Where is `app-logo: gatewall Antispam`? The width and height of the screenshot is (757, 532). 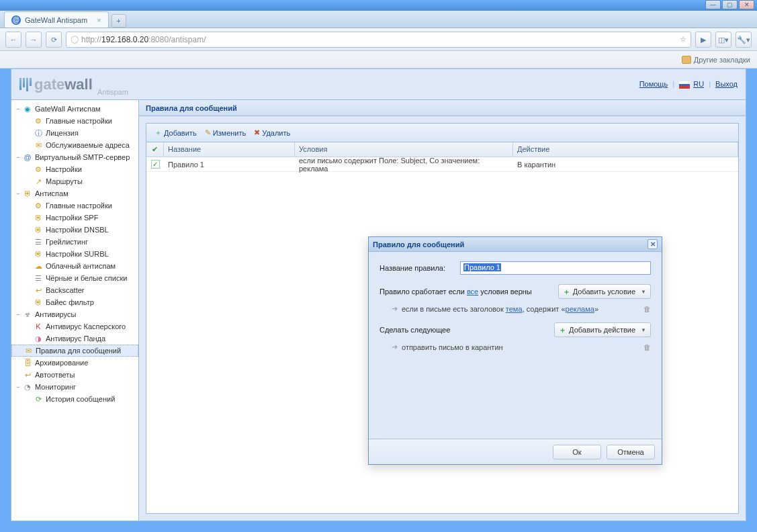 app-logo: gatewall Antispam is located at coordinates (56, 85).